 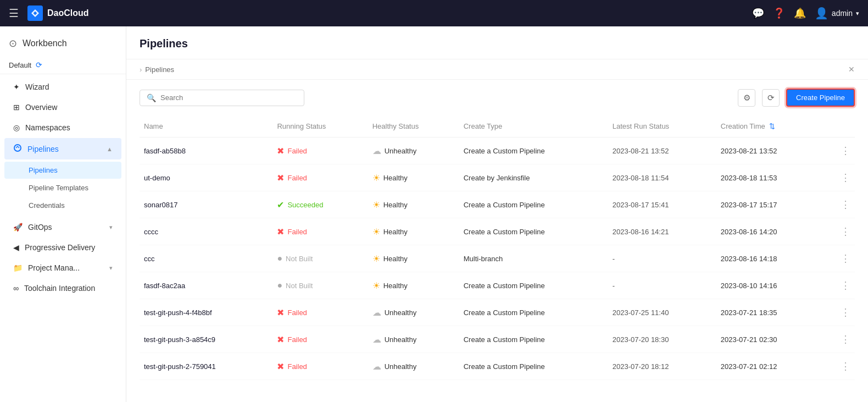 I want to click on table-row: test-git-push-4-f4b8bf ✖ Failed ☁ Unheal…, so click(x=497, y=312).